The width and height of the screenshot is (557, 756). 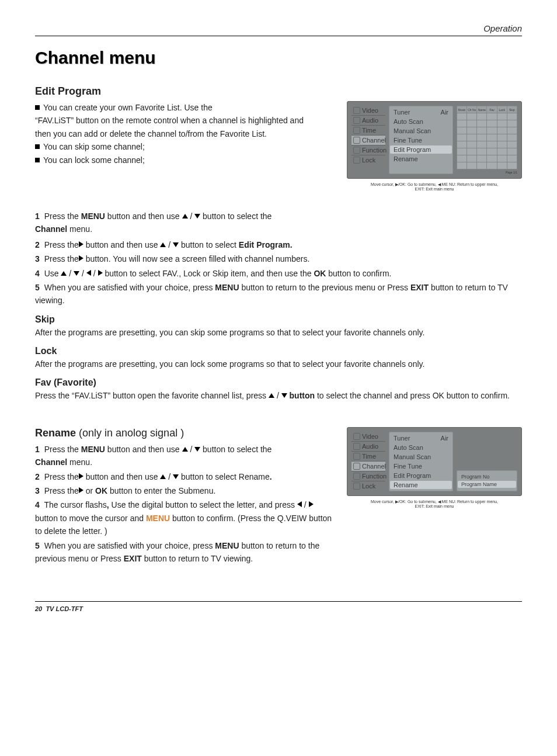 I want to click on skip-heading: Skip, so click(x=278, y=320).